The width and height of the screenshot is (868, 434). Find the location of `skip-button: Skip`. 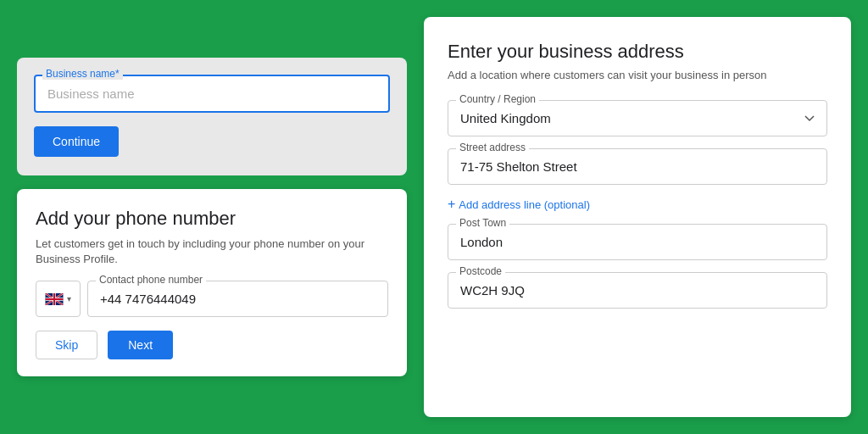

skip-button: Skip is located at coordinates (66, 345).